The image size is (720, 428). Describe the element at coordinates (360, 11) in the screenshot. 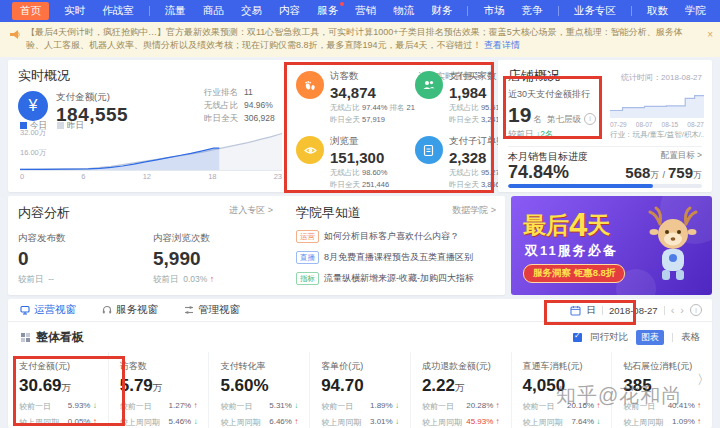

I see `top-navigation: 首页 实时 作战室 流量 商品 交易 内容 服务 营销 物流 财务 市场 竞争 …` at that location.